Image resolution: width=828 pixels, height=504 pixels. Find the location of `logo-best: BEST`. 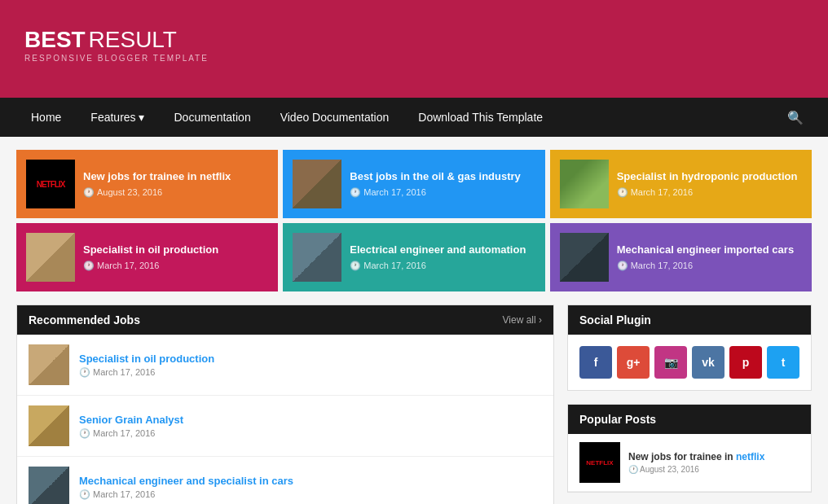

logo-best: BEST is located at coordinates (55, 39).